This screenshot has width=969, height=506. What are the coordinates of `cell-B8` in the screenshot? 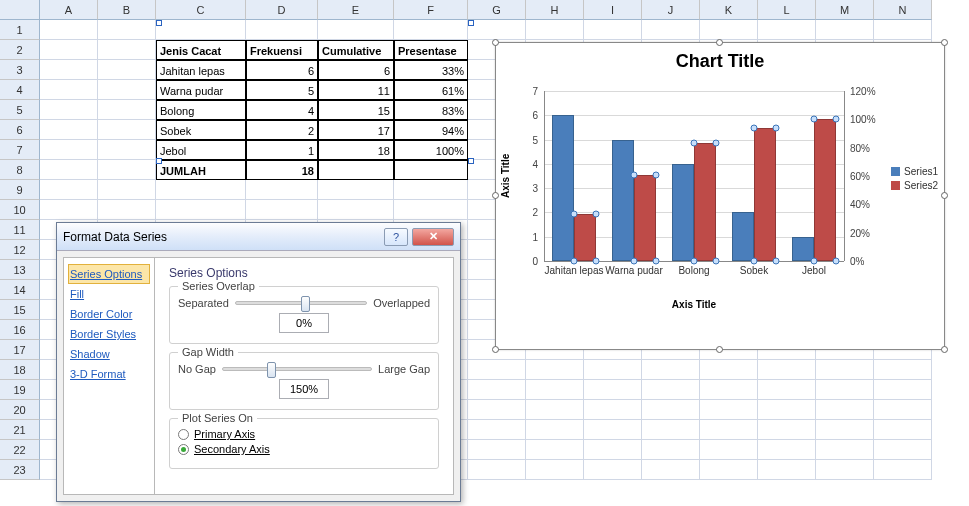 It's located at (127, 170).